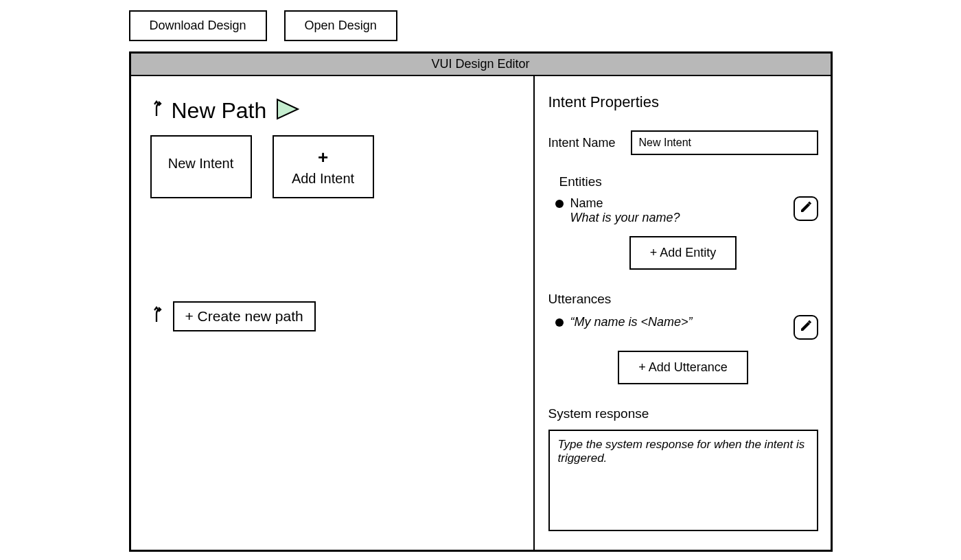 The width and height of the screenshot is (961, 560). Describe the element at coordinates (684, 414) in the screenshot. I see `system-response-title: System response` at that location.